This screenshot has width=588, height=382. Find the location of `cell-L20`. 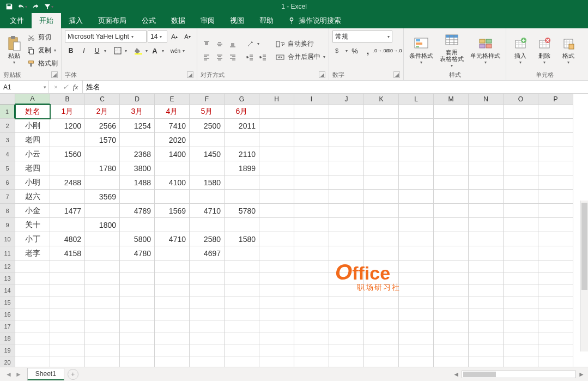

cell-L20 is located at coordinates (416, 362).